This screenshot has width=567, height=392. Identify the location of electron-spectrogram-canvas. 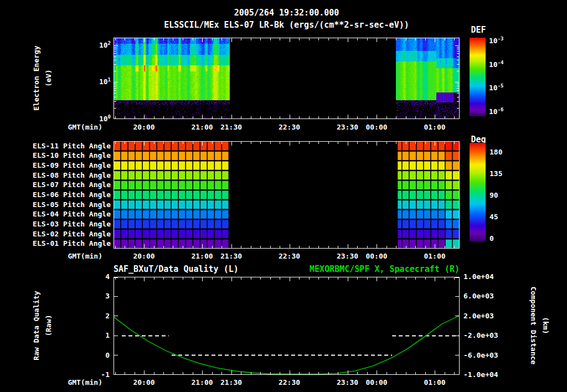
(287, 79).